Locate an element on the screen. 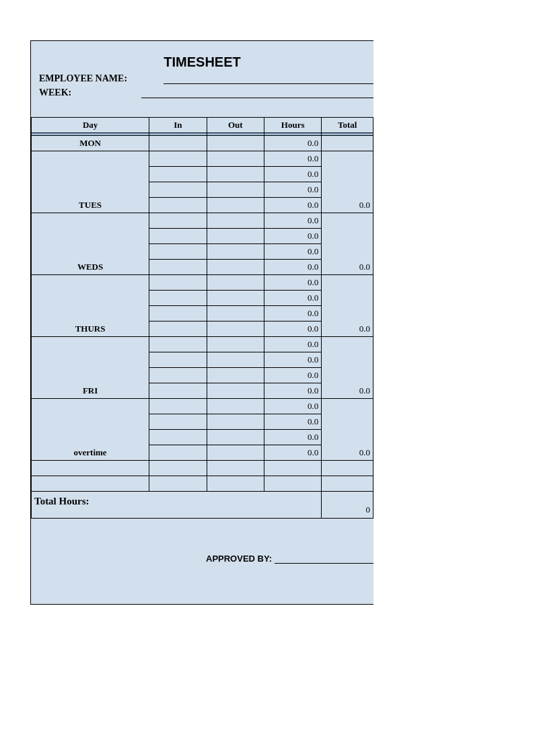 This screenshot has height=756, width=535. approved-by-row: APPROVED BY: is located at coordinates (202, 541).